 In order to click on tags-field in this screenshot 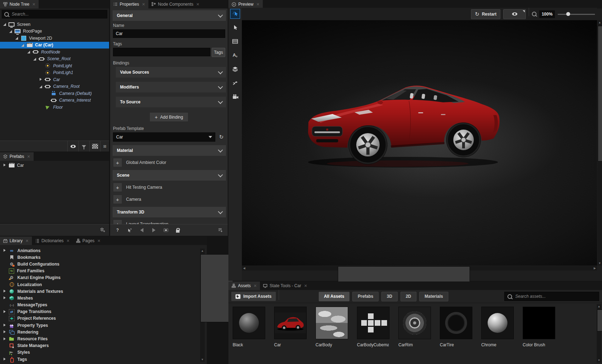, I will do `click(161, 52)`.